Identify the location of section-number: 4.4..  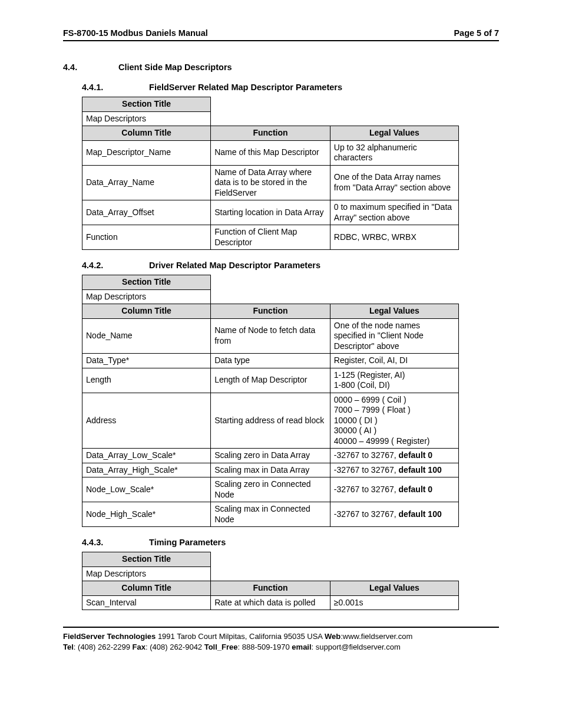
(90, 67).